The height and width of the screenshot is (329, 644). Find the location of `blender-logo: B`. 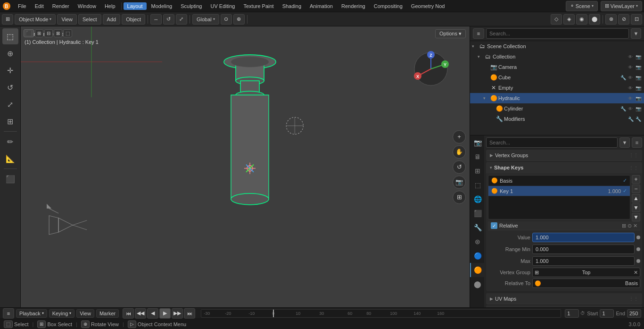

blender-logo: B is located at coordinates (7, 6).